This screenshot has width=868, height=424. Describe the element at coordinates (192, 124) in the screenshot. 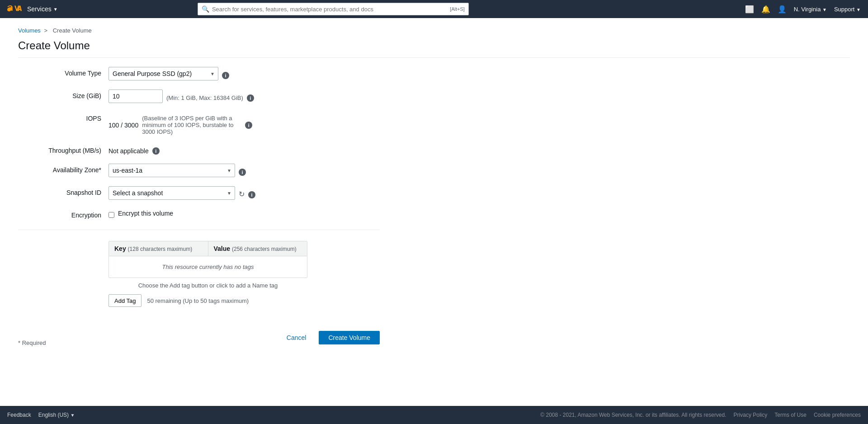

I see `iops-description: (Baseline of 3 IOPS per GiB with a minim…` at that location.